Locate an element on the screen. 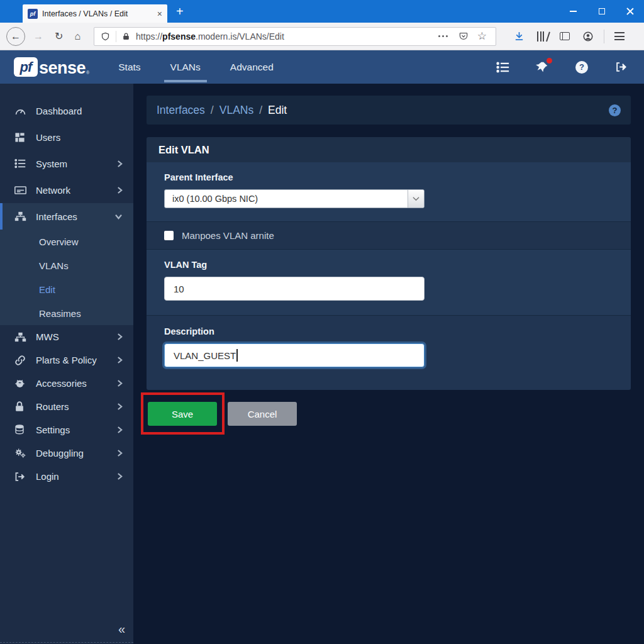 This screenshot has height=644, width=644. breadcrumb-vlans: VLANs is located at coordinates (236, 111).